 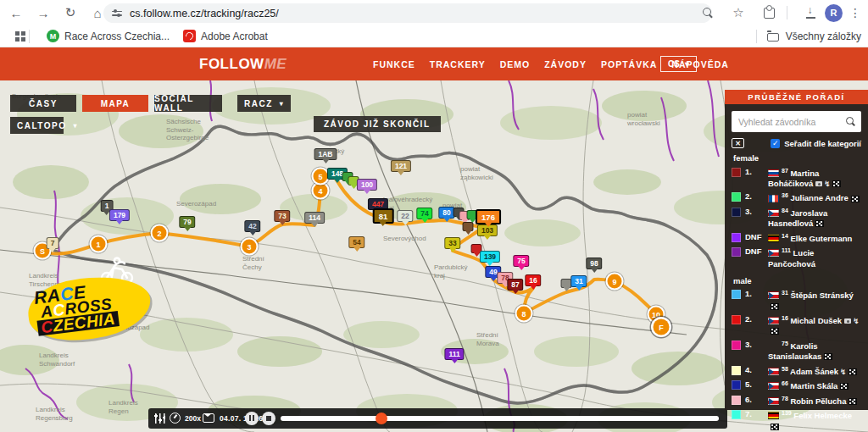 I want to click on rider-marker-1ab: 1AB, so click(x=326, y=154).